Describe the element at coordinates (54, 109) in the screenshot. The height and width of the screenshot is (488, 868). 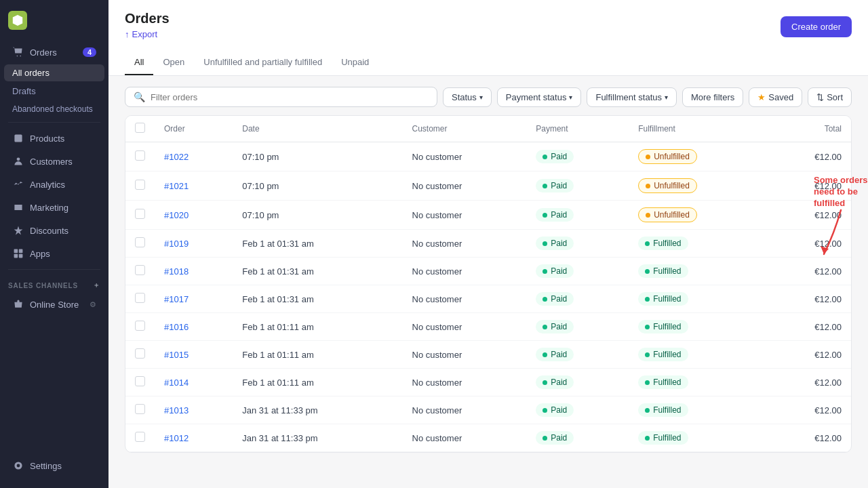
I see `sidebar-item-abandoned: Abandoned checkouts` at that location.